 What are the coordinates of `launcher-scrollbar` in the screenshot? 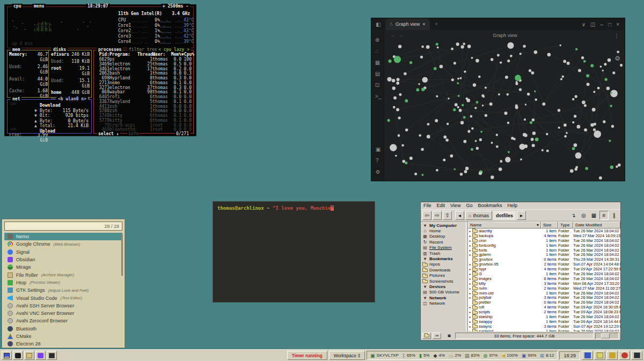 It's located at (122, 255).